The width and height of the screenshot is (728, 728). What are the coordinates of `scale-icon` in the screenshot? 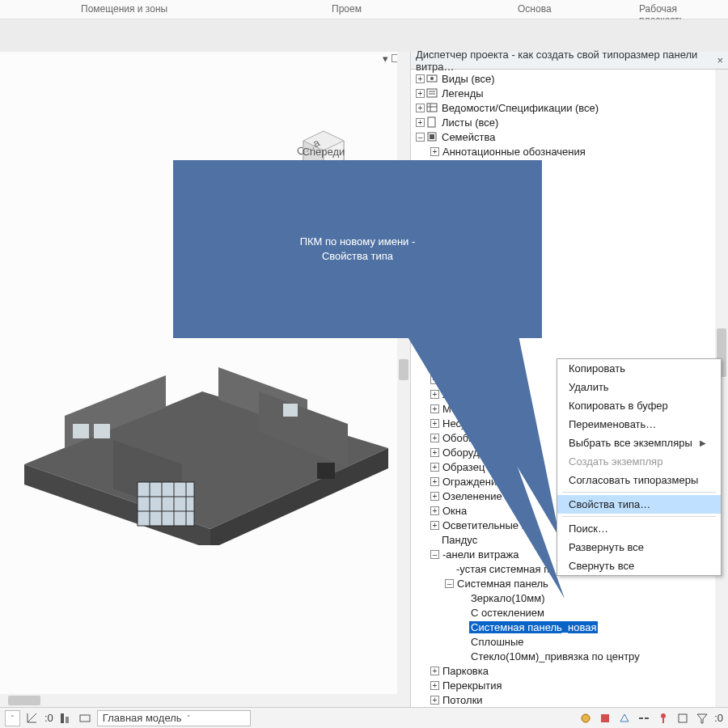 It's located at (32, 718).